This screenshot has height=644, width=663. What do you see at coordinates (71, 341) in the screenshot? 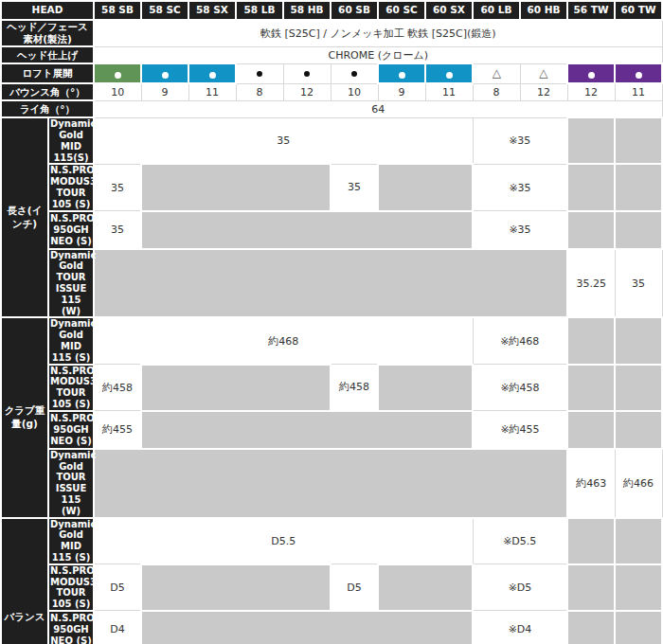
I see `shaft-label: Dynamic Gold MID 115 (S)` at bounding box center [71, 341].